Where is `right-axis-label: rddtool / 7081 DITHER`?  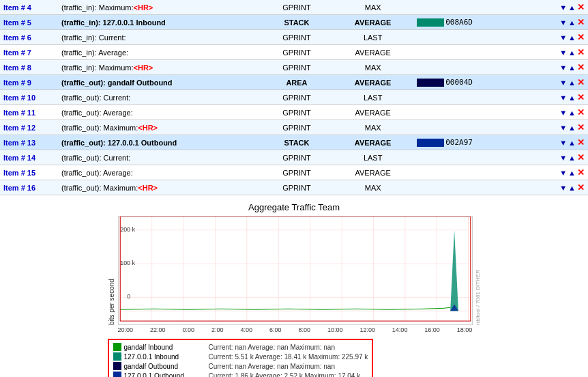
right-axis-label: rddtool / 7081 DITHER is located at coordinates (477, 270).